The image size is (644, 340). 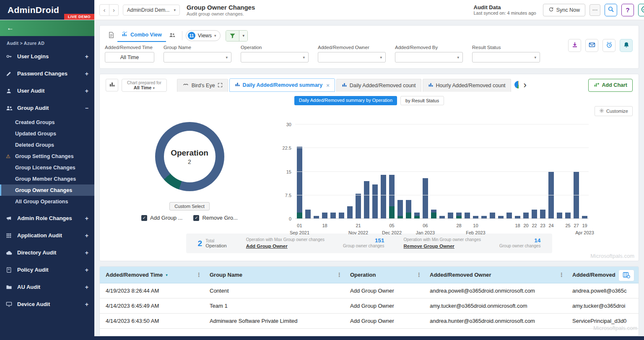 I want to click on bar: 20, so click(x=526, y=172).